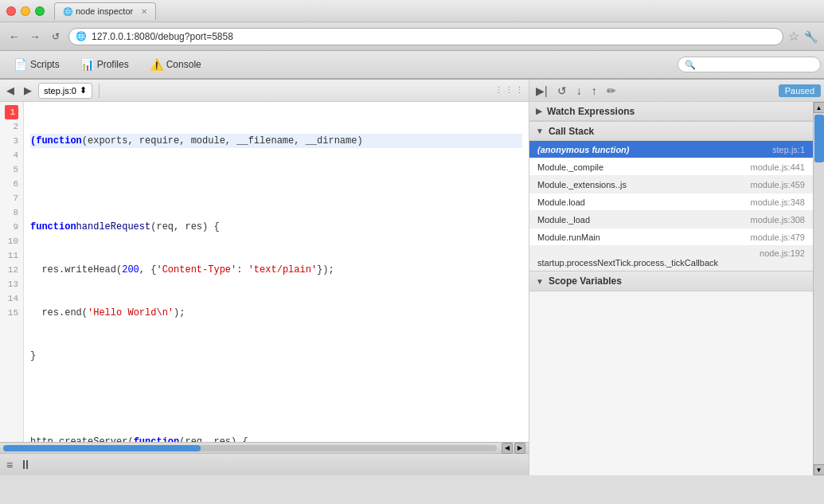  Describe the element at coordinates (264, 91) in the screenshot. I see `code-toolbar: ◀ ▶ step.js:0 ⬍ ⋮⋮⋮` at that location.